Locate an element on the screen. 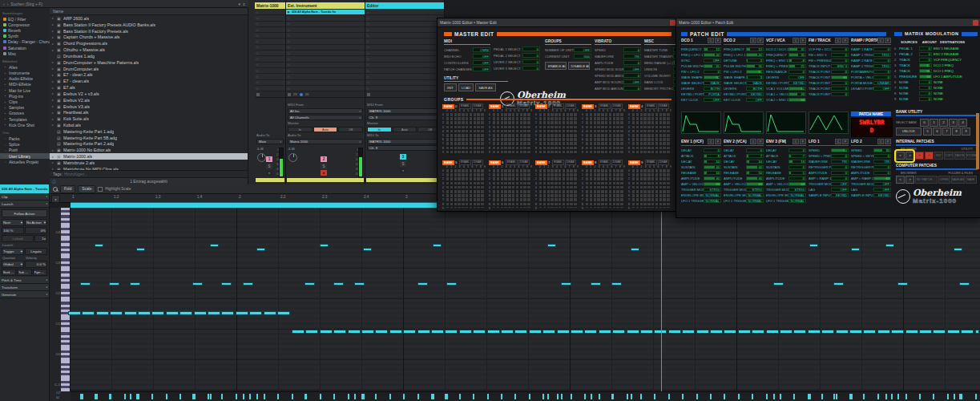 Image resolution: width=980 pixels, height=401 pixels. param-field: 13 is located at coordinates (797, 162).